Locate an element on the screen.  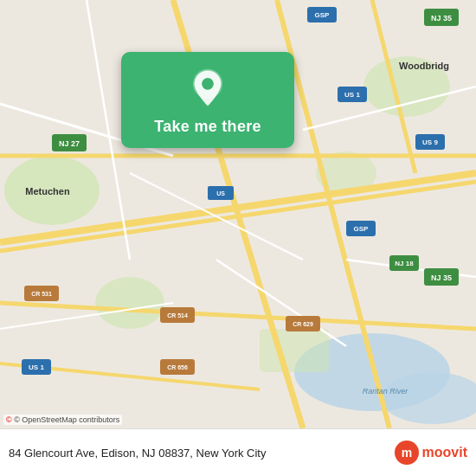
svg-text: Woodbridg is located at coordinates (424, 66).